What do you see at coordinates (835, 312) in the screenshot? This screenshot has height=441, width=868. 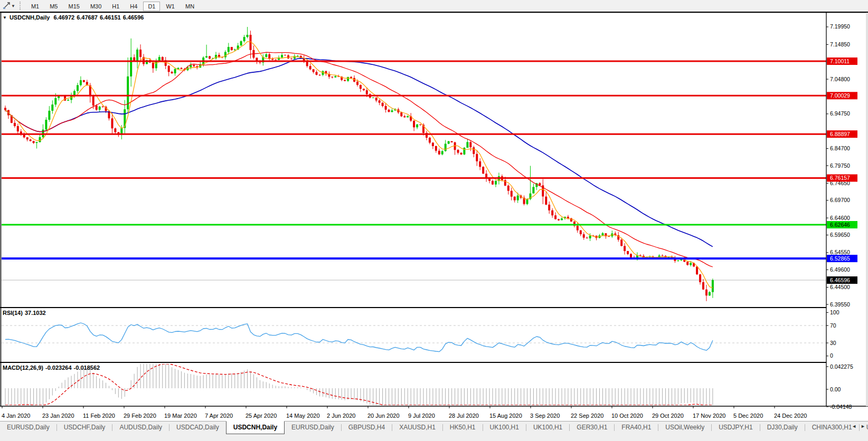 I see `rsi-scale-label: 100` at bounding box center [835, 312].